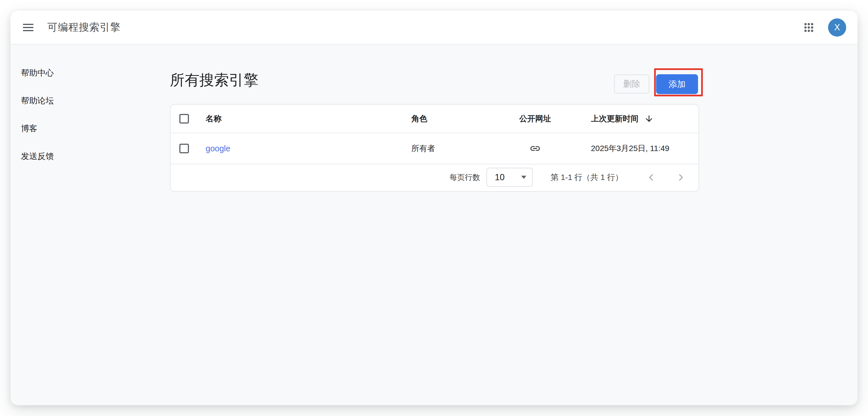  I want to click on column-header-last-updated: 上次更新时间, so click(633, 119).